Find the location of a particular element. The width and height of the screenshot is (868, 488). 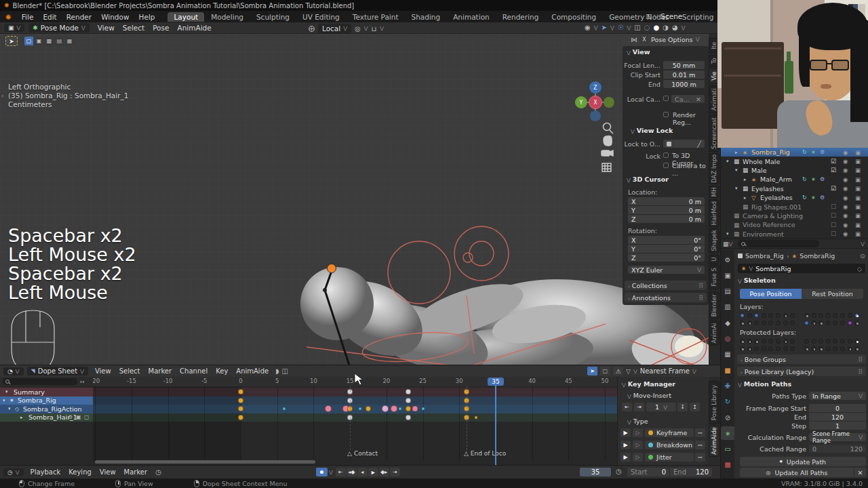

play-button: ▸ is located at coordinates (373, 472).